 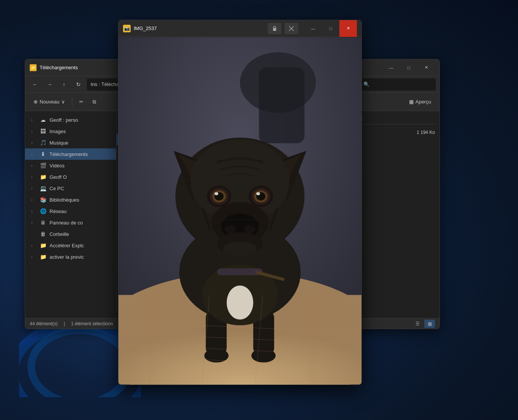 What do you see at coordinates (64, 120) in the screenshot?
I see `sidebar-label: Geoff : perso` at bounding box center [64, 120].